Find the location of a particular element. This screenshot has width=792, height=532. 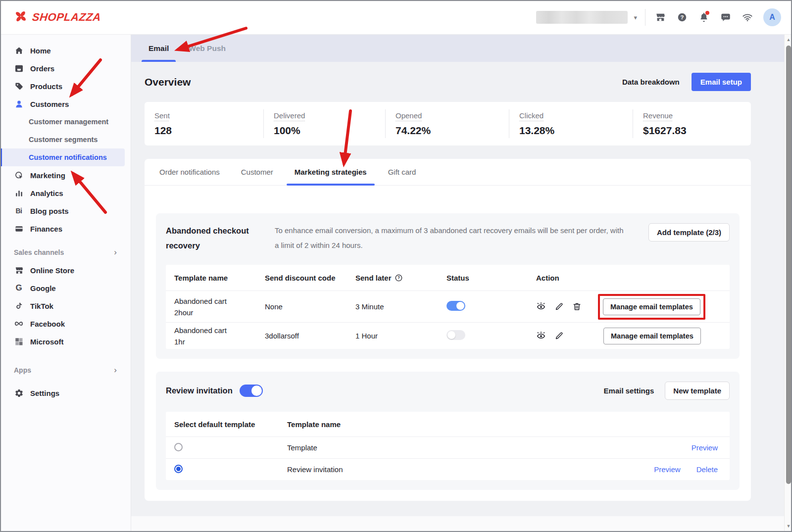

tab-label: Marketing strategies is located at coordinates (331, 172).